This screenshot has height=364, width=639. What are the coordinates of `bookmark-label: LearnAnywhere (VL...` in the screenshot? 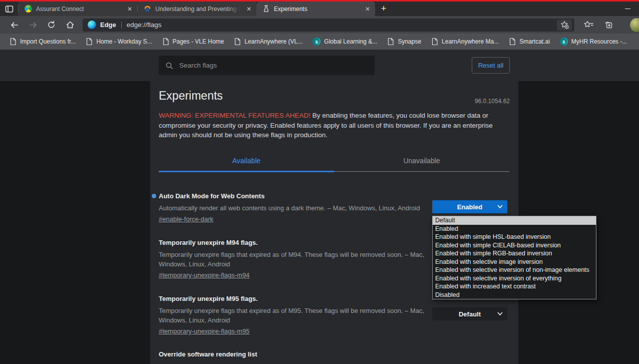 It's located at (273, 42).